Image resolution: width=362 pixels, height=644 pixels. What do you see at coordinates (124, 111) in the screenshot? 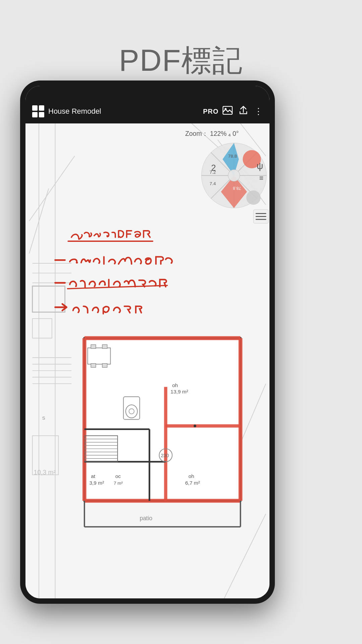
I see `app-title: House Remodel` at bounding box center [124, 111].